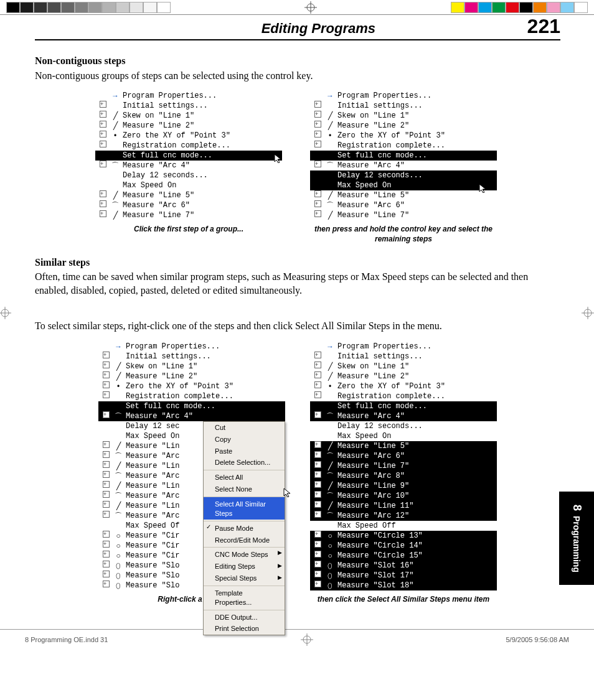  I want to click on menu-item: Cut, so click(244, 428).